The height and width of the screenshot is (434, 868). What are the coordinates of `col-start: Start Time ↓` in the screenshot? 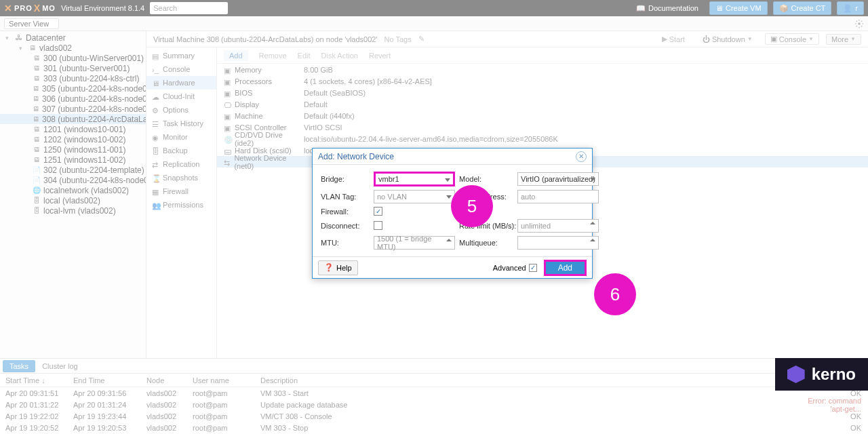 It's located at (37, 380).